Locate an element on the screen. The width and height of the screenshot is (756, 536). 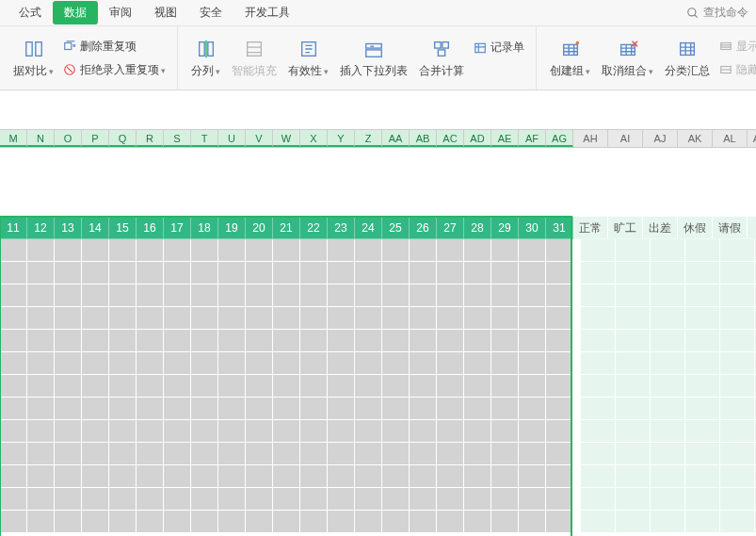
col-header-N: N is located at coordinates (41, 138).